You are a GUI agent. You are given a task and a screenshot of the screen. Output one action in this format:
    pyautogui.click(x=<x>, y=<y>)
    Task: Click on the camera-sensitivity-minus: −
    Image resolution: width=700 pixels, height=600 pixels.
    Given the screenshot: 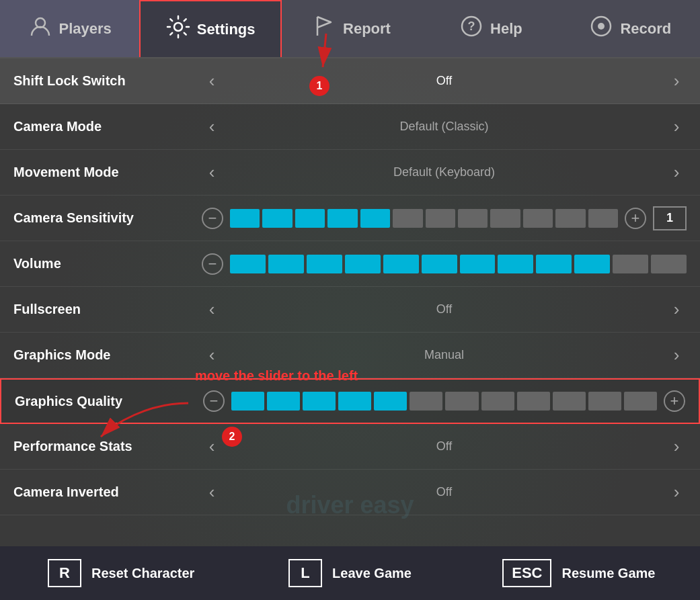 What is the action you would take?
    pyautogui.click(x=212, y=218)
    